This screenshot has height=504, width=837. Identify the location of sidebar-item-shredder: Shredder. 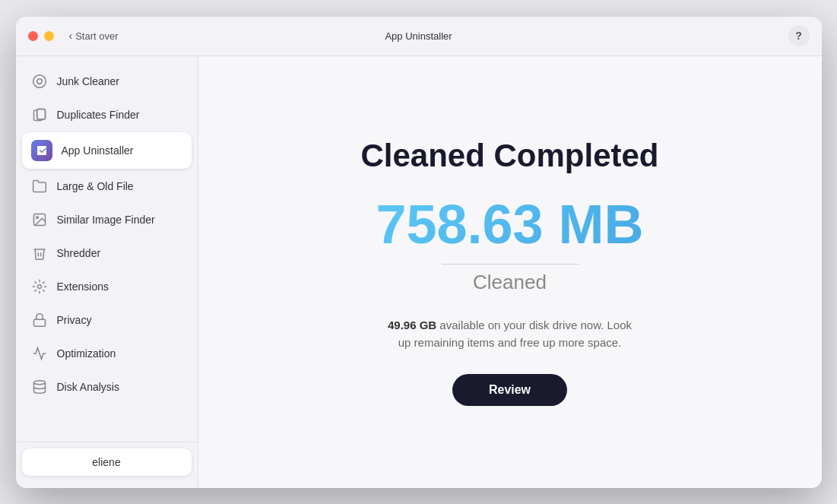
(106, 253).